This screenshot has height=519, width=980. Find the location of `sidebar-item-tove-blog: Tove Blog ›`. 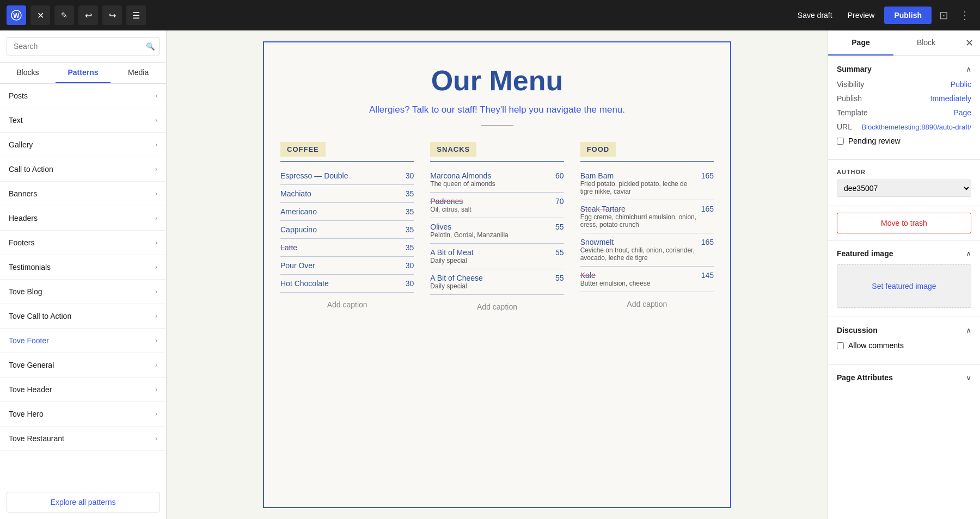

sidebar-item-tove-blog: Tove Blog › is located at coordinates (83, 292).